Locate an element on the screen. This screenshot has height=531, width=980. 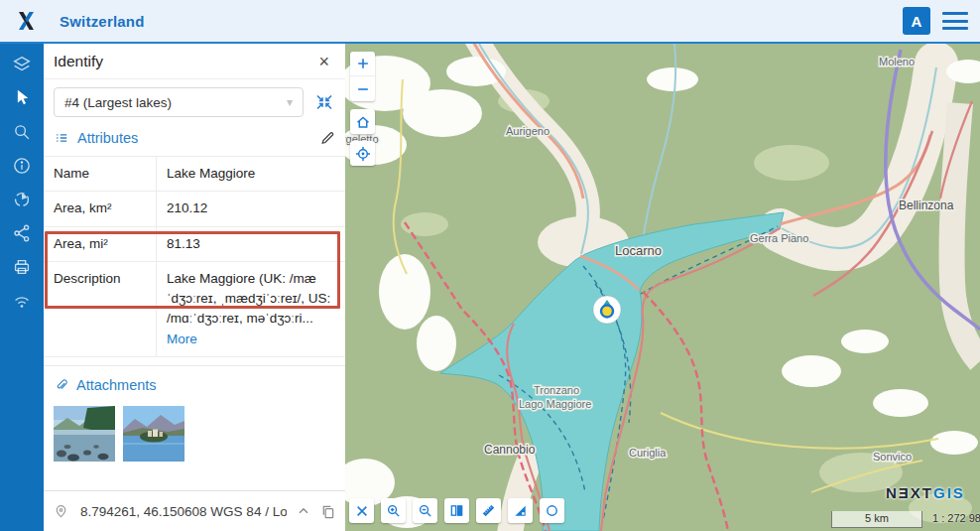
nextgis-x-logo-icon is located at coordinates (26, 21).